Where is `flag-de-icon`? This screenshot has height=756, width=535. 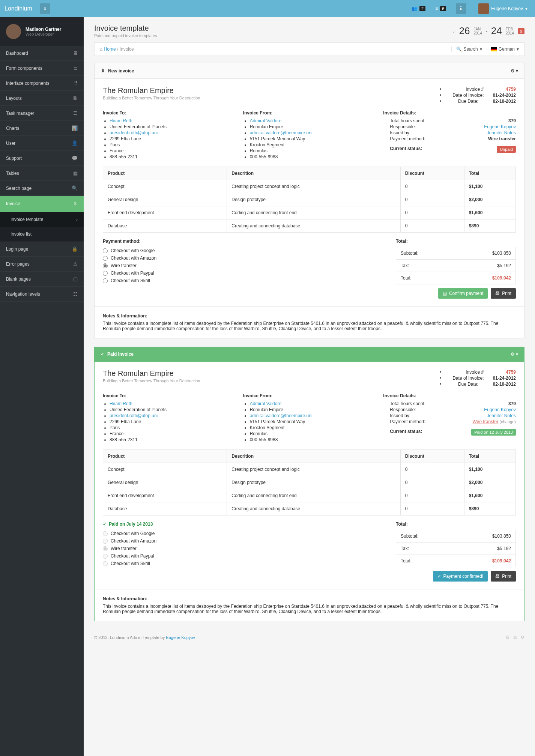 flag-de-icon is located at coordinates (494, 50).